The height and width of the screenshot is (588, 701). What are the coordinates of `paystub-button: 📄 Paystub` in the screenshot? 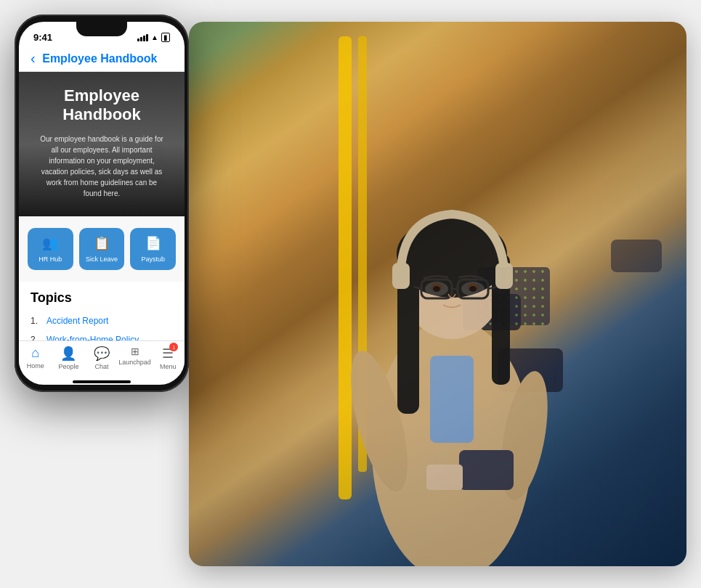 It's located at (153, 249).